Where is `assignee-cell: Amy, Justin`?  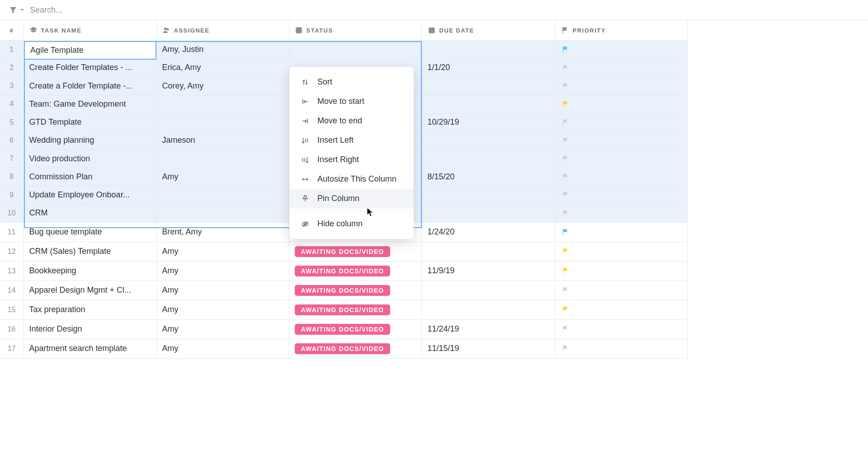 assignee-cell: Amy, Justin is located at coordinates (222, 50).